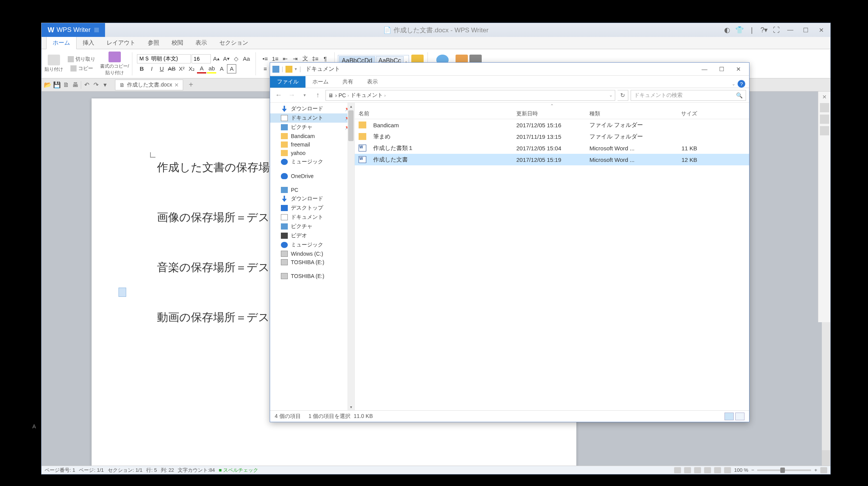 The width and height of the screenshot is (868, 486). What do you see at coordinates (784, 470) in the screenshot?
I see `zoom-slider` at bounding box center [784, 470].